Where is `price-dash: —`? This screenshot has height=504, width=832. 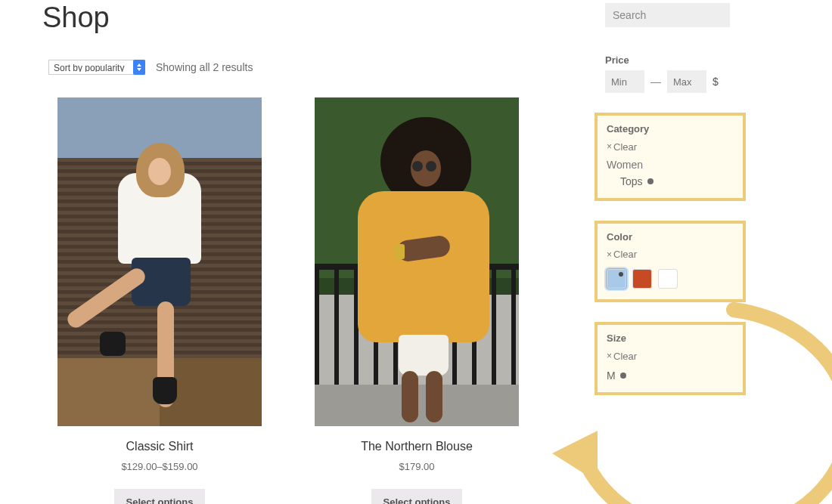 price-dash: — is located at coordinates (656, 82).